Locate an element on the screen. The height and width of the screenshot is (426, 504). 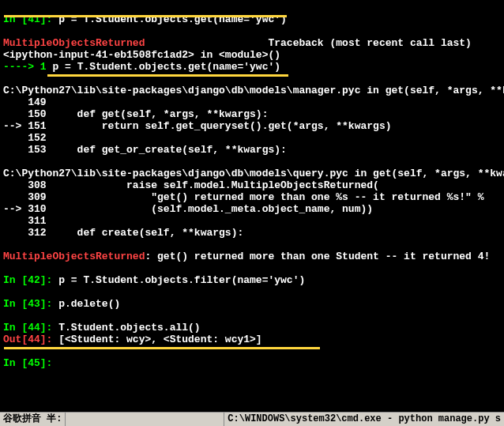
code-line-310: --> 310 (self.model._meta.object_name, n… is located at coordinates (188, 209).